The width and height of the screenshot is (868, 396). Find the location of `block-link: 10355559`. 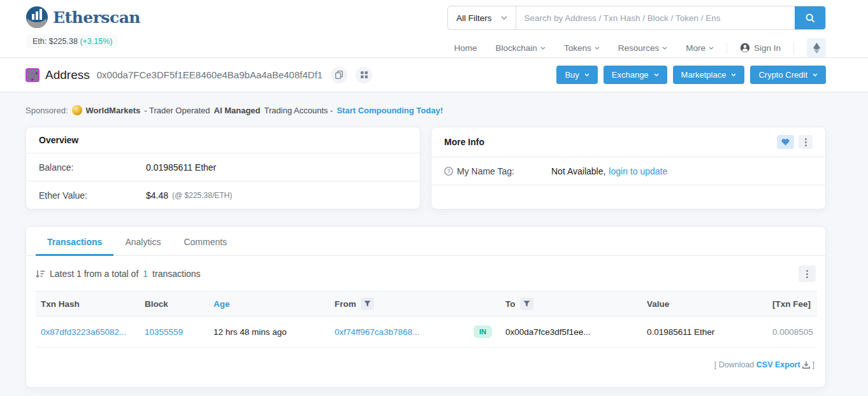

block-link: 10355559 is located at coordinates (164, 332).